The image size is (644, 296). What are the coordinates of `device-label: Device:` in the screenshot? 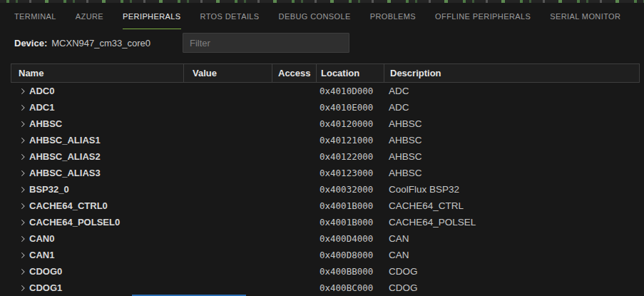 It's located at (31, 43).